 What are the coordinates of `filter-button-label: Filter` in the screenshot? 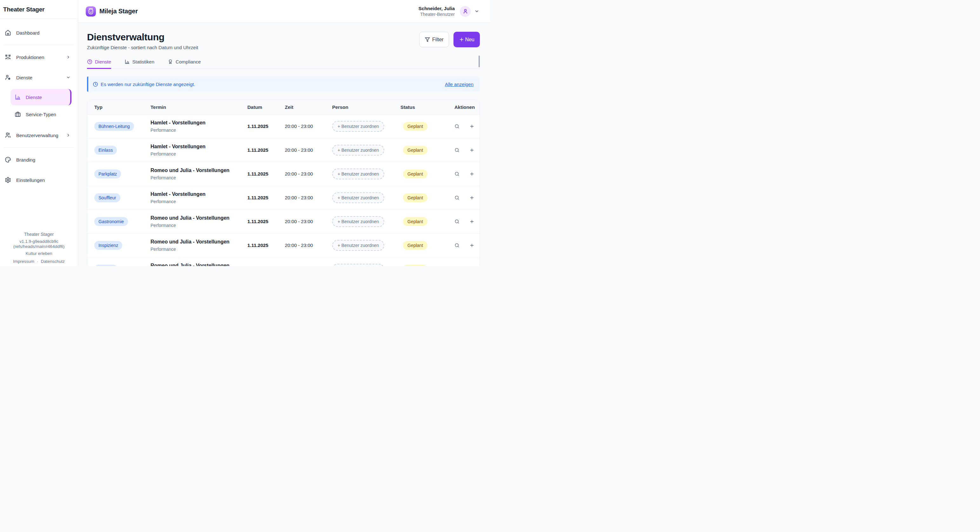 It's located at (438, 40).